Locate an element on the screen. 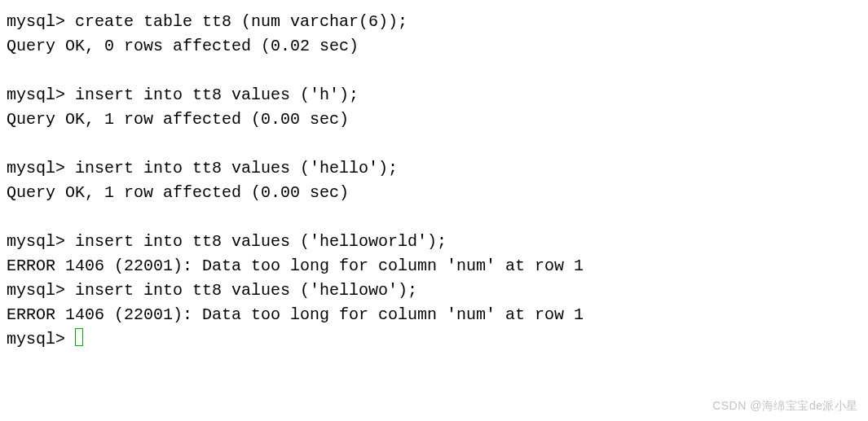 The width and height of the screenshot is (868, 421). terminal-line: mysql> insert into tt8 values ('hello'); is located at coordinates (434, 169).